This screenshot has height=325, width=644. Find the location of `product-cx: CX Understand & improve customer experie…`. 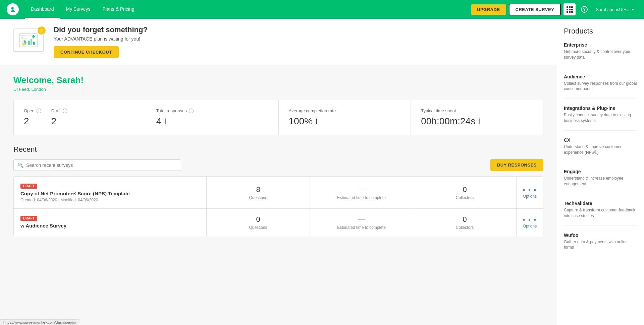

product-cx: CX Understand & improve customer experie… is located at coordinates (600, 150).